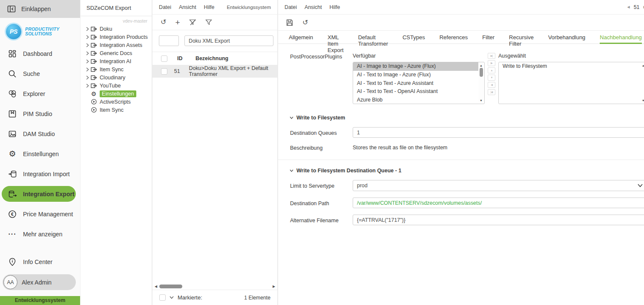 Image resolution: width=644 pixels, height=305 pixels. What do you see at coordinates (570, 67) in the screenshot?
I see `list-item: Write to Filesystem` at bounding box center [570, 67].